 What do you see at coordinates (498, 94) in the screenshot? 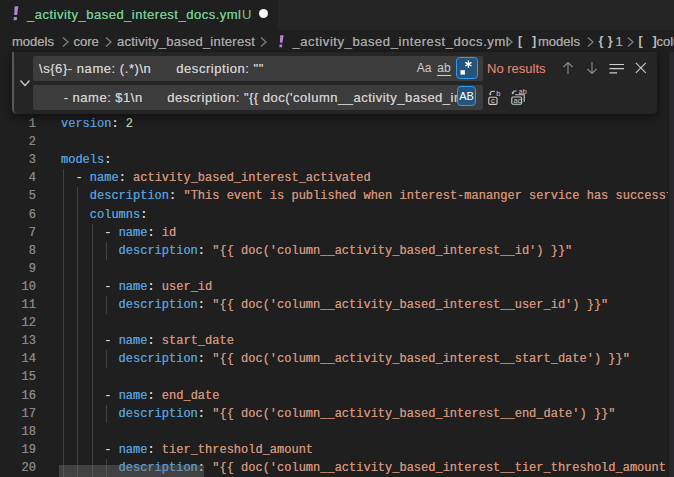
I see `svg-text: b` at bounding box center [498, 94].